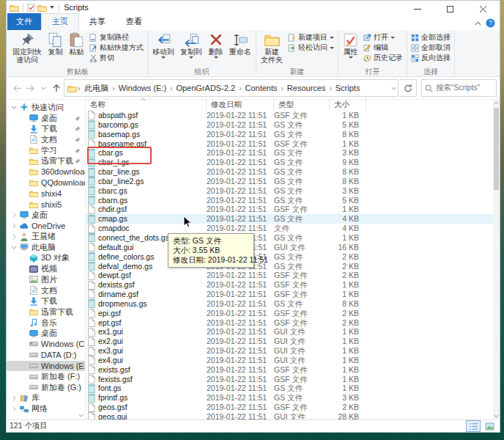  I want to click on column-header-名称: 名称, so click(147, 104).